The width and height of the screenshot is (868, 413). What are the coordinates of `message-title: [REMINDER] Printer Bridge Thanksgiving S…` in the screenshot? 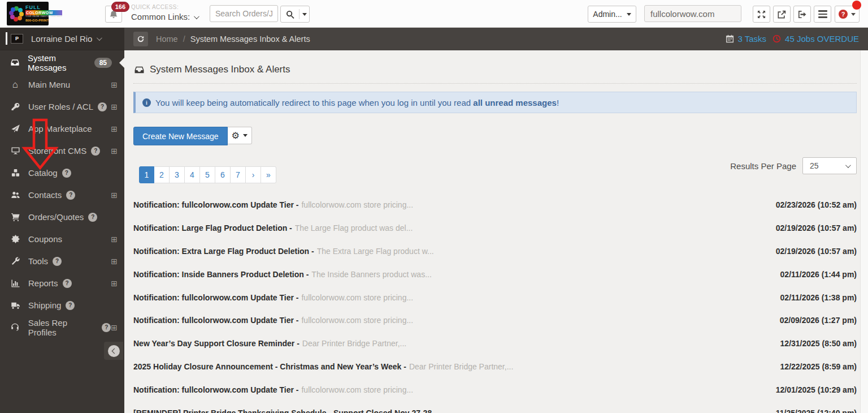 It's located at (285, 411).